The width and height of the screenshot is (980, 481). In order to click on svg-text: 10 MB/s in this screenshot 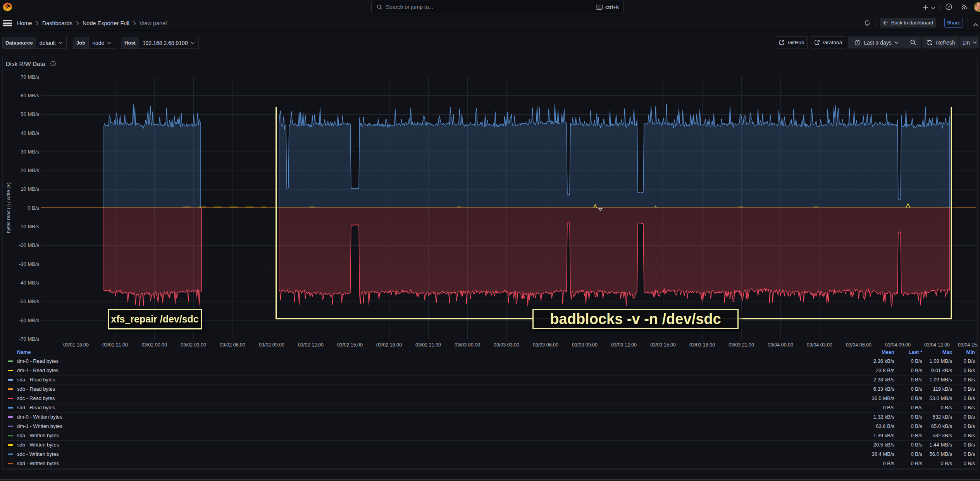, I will do `click(30, 189)`.